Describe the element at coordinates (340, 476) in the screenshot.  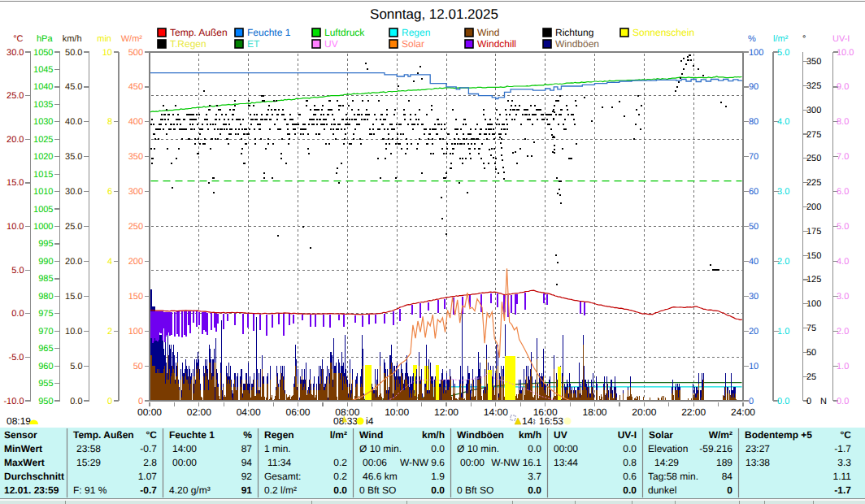
I see `svg-text: 0.2` at that location.